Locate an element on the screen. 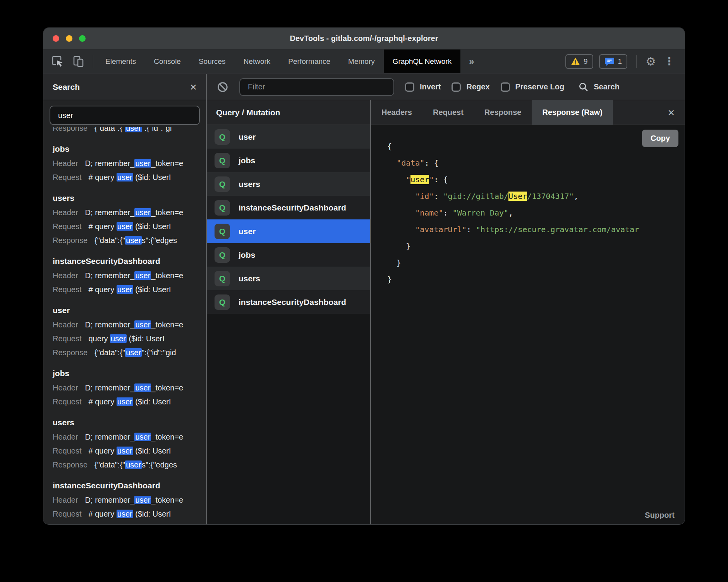 Image resolution: width=728 pixels, height=582 pixels. warnings-badge: 9 is located at coordinates (579, 62).